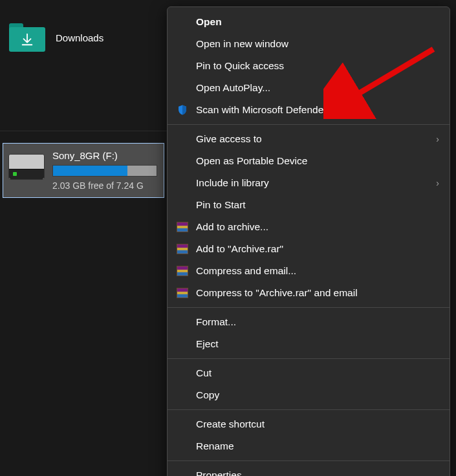 The height and width of the screenshot is (476, 456). I want to click on menu-item: Cut, so click(309, 373).